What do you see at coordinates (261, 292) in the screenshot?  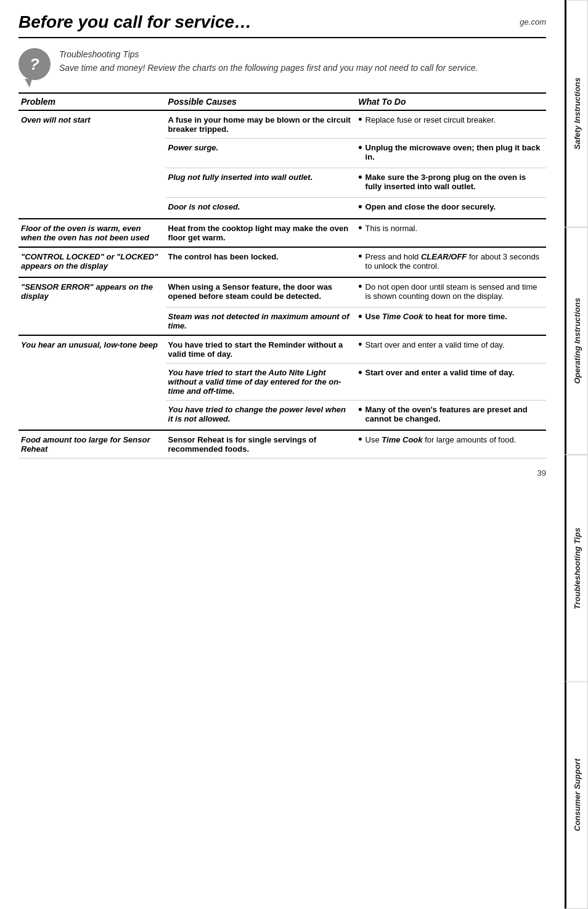 I see `cause-cell: When using a Sensor feature, the door wa…` at bounding box center [261, 292].